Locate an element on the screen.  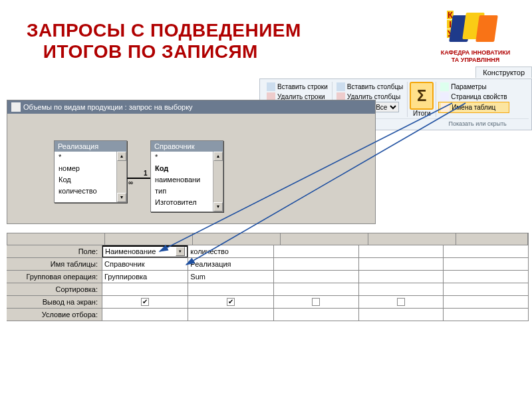
insert-cols-icon is located at coordinates (340, 86).